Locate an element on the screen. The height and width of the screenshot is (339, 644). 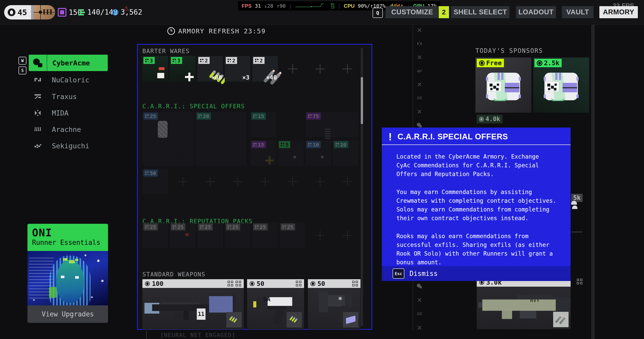
chip-icon is located at coordinates (62, 12).